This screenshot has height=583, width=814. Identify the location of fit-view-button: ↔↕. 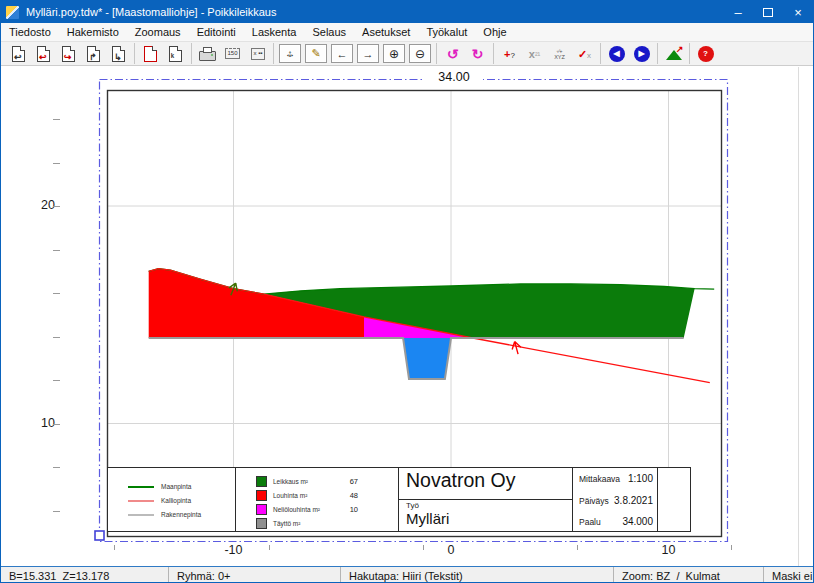
(290, 54).